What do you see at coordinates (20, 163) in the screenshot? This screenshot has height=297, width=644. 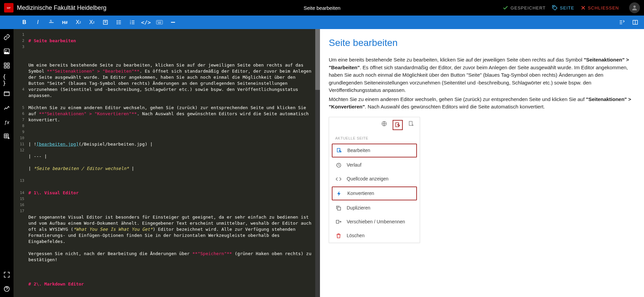 I see `line-gutter: 123 4 567891011 12 13141516 17` at bounding box center [20, 163].